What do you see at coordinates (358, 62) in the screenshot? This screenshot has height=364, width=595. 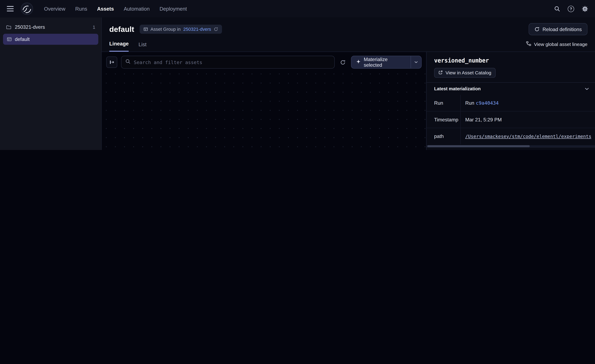 I see `sparkle-icon` at bounding box center [358, 62].